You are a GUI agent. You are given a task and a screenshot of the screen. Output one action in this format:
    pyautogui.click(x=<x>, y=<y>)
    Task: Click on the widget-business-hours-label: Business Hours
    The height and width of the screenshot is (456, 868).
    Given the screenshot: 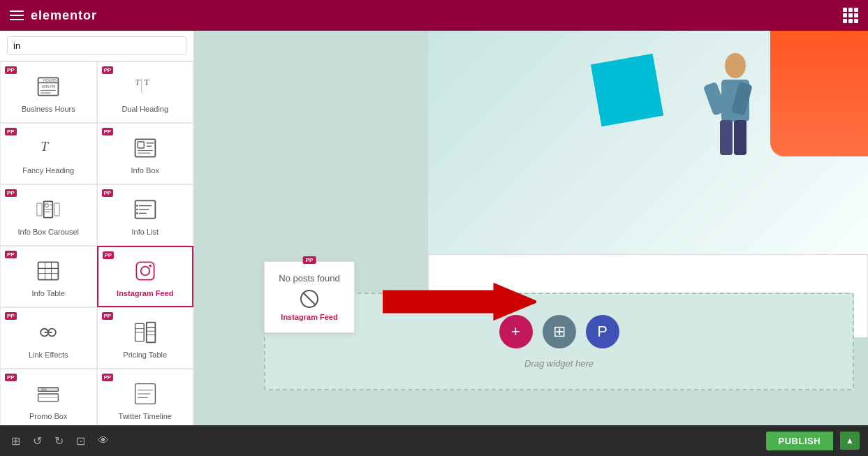 What is the action you would take?
    pyautogui.click(x=49, y=109)
    